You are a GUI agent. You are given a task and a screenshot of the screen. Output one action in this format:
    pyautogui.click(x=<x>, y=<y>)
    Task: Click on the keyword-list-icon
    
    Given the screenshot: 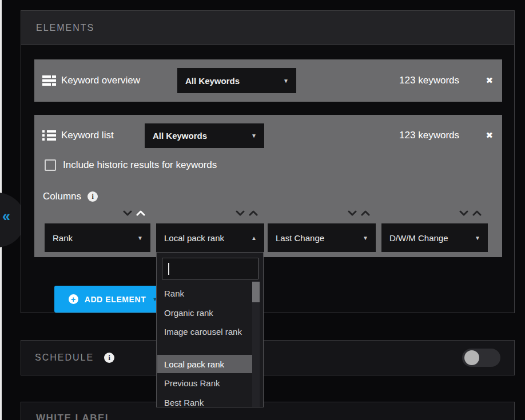 What is the action you would take?
    pyautogui.click(x=49, y=137)
    